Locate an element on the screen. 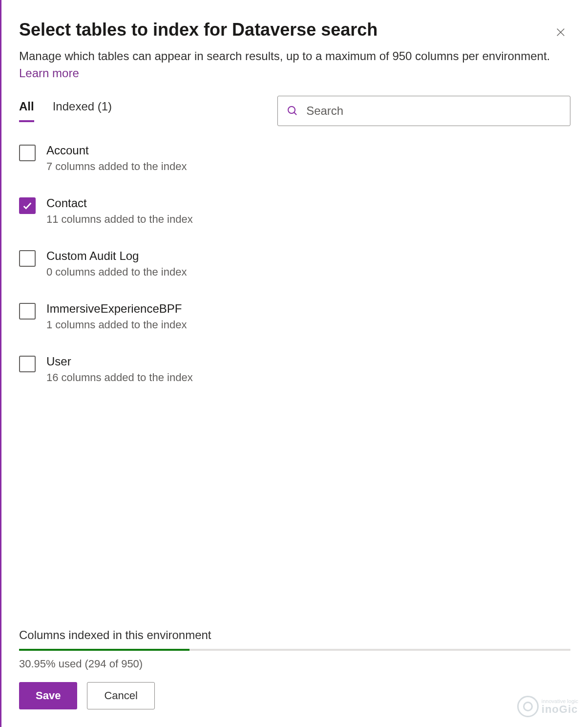  search-input is located at coordinates (434, 111).